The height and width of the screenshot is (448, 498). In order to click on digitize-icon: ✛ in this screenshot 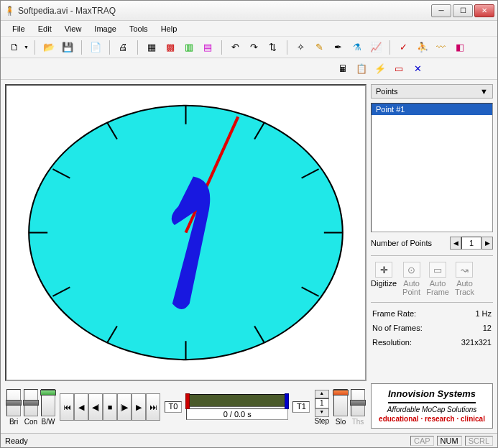, I will do `click(384, 270)`.